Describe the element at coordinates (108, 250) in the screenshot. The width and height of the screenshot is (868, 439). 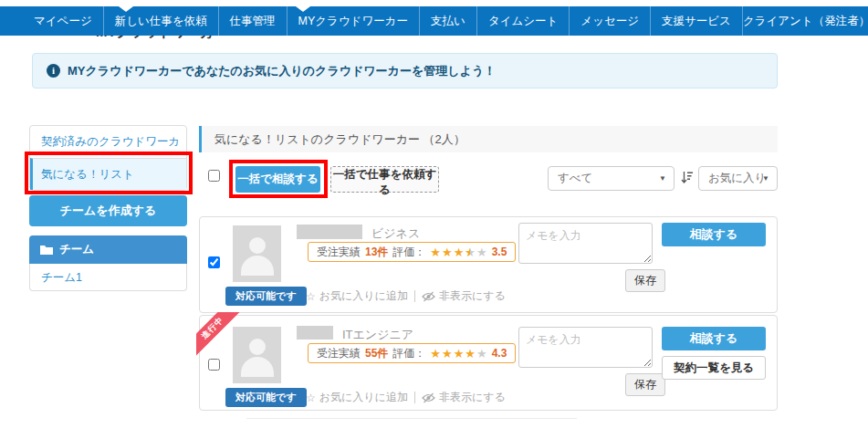
I see `team-panel-header: チーム` at that location.